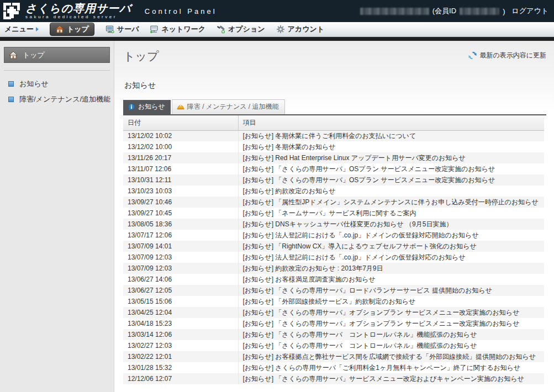  I want to click on announcement-row: 13/02/27 12:03 [お知らせ] 「さくらの専用サーバ コントロールパ…, so click(334, 346).